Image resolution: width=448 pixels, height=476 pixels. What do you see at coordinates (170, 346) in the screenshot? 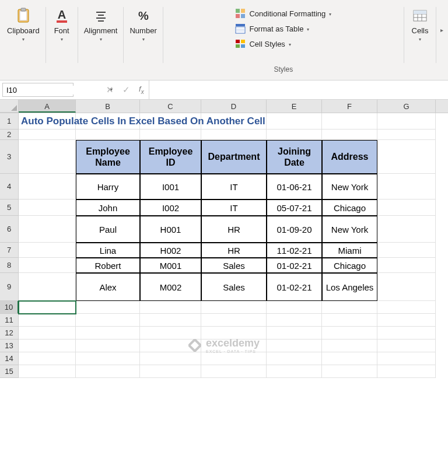
I see `cell-C13` at bounding box center [170, 346].